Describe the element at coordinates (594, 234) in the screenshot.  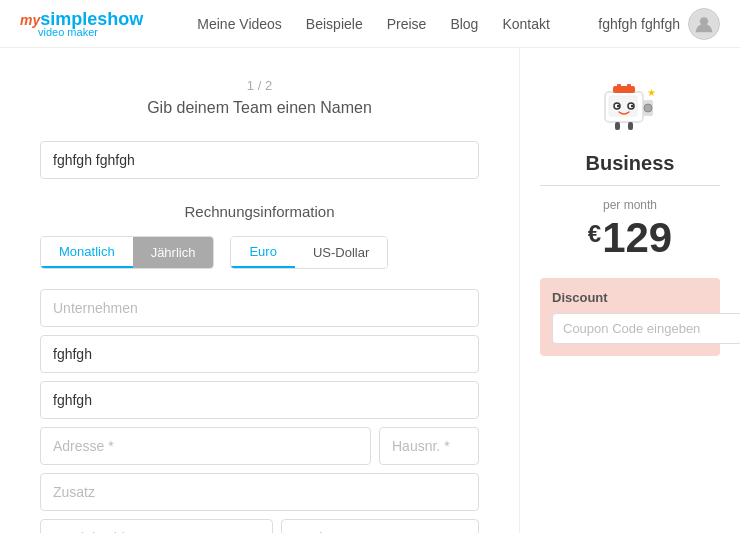
I see `plan-currency: €` at that location.